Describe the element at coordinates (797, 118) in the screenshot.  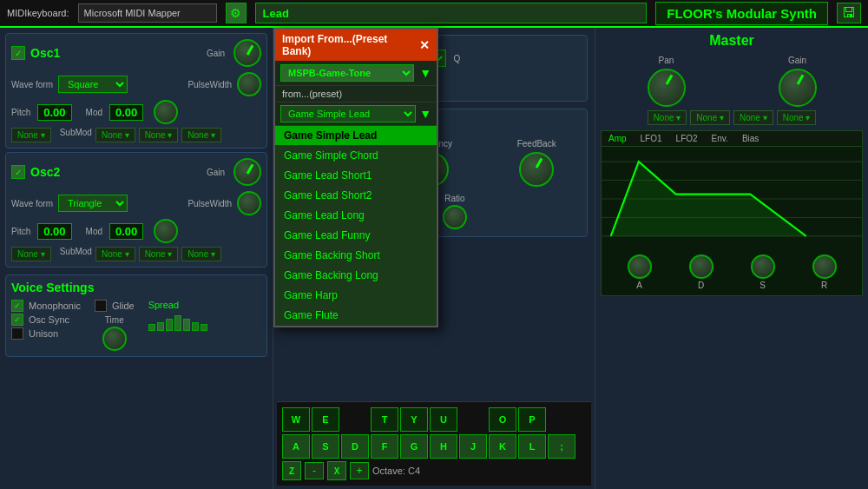
I see `master-none-btn4: None ▾` at that location.